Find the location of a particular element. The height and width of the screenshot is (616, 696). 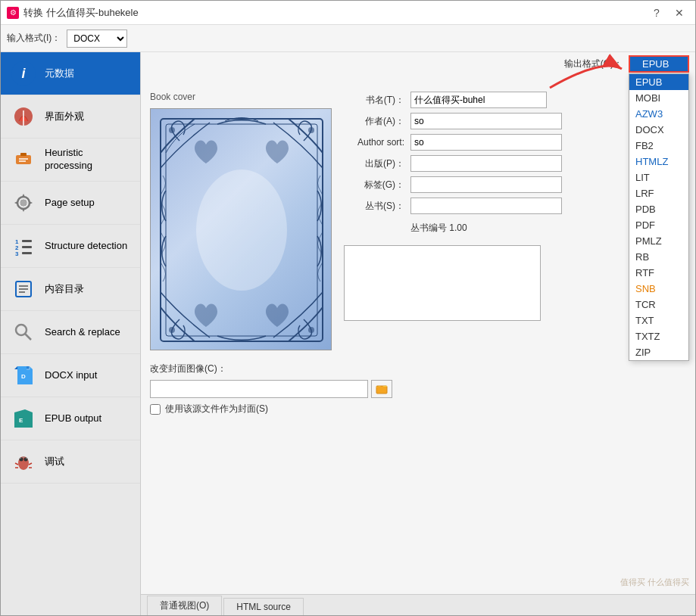

dropdown-item-tcr: TCR is located at coordinates (659, 304).